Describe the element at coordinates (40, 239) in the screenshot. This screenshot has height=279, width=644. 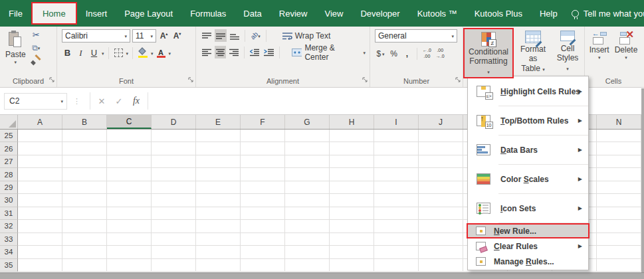
I see `cell-A33` at that location.